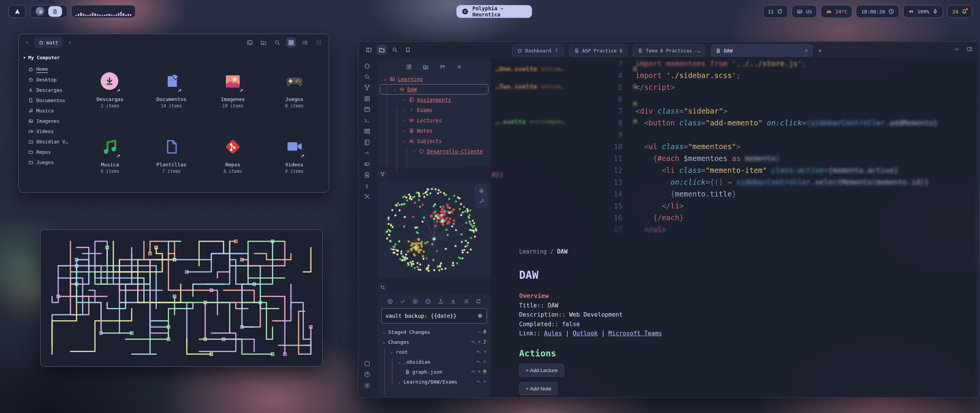 The width and height of the screenshot is (980, 413). I want to click on tree-item-lectures: ›Lectures, so click(434, 120).